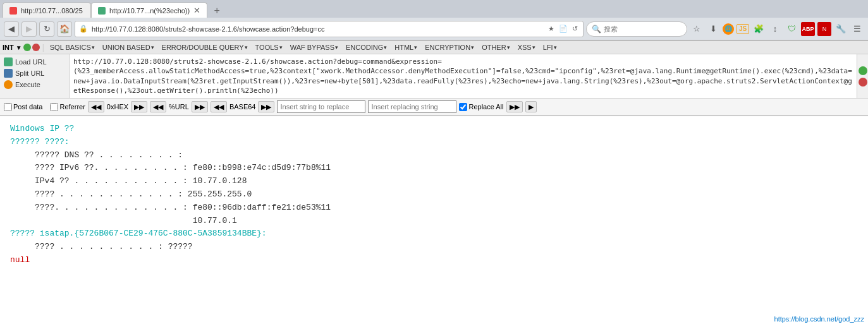 Image resolution: width=868 pixels, height=324 pixels. I want to click on encryption-arrow: ▾, so click(473, 47).